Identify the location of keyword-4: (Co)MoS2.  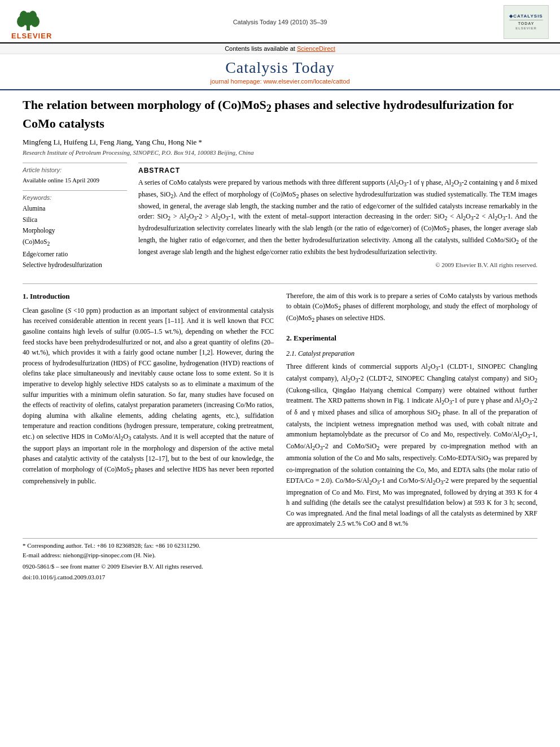
(75, 243).